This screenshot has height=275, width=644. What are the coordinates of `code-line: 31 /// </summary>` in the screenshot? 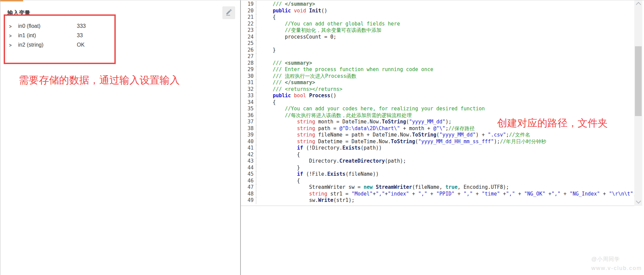 It's located at (438, 83).